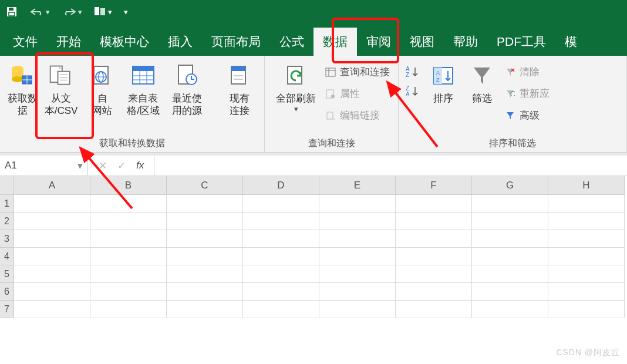 The width and height of the screenshot is (627, 364). What do you see at coordinates (140, 166) in the screenshot?
I see `fx-icon: fx` at bounding box center [140, 166].